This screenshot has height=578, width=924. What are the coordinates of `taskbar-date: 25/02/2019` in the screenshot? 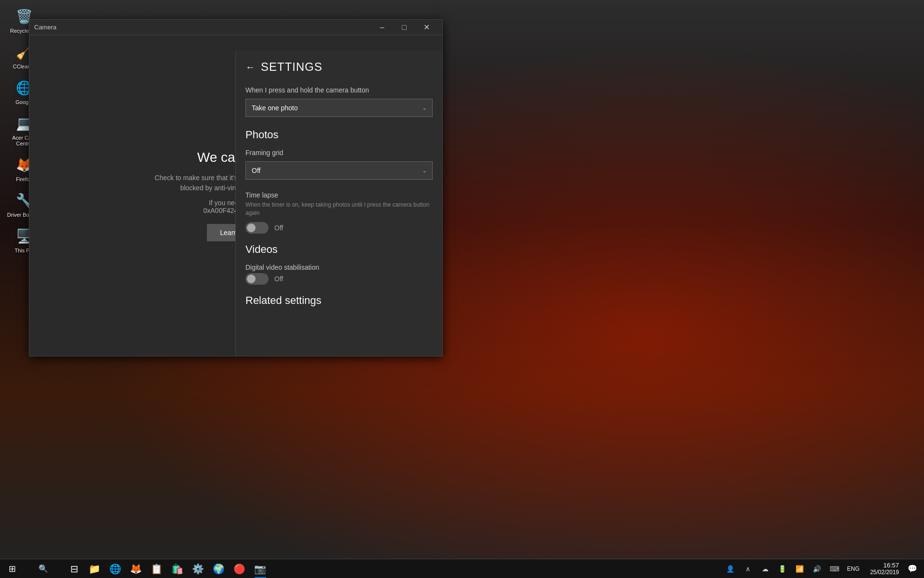 It's located at (885, 572).